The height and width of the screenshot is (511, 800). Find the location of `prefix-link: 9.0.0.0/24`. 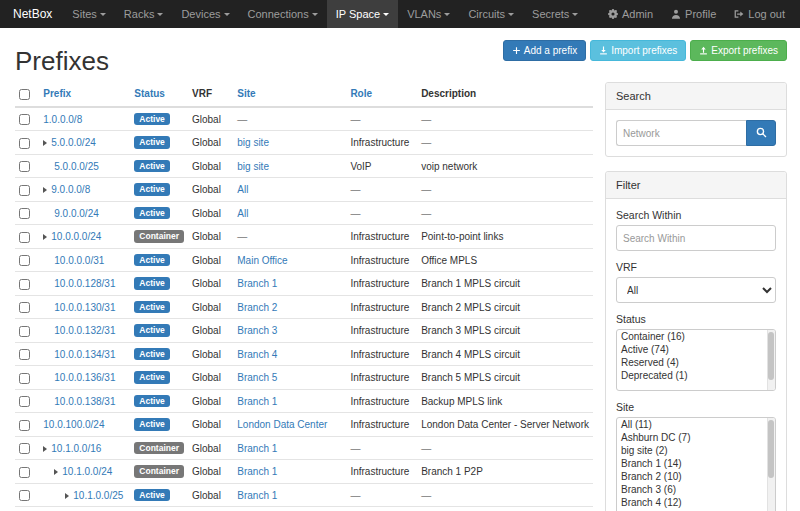

prefix-link: 9.0.0.0/24 is located at coordinates (76, 214).